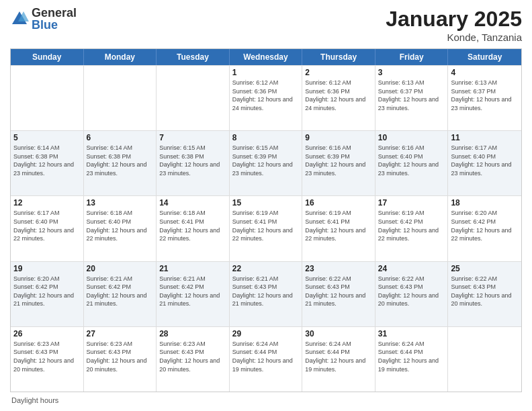 The height and width of the screenshot is (411, 532). Describe the element at coordinates (412, 95) in the screenshot. I see `cell-info: Sunrise: 6:13 AM Sunset: 6:37 PM Dayligh…` at that location.